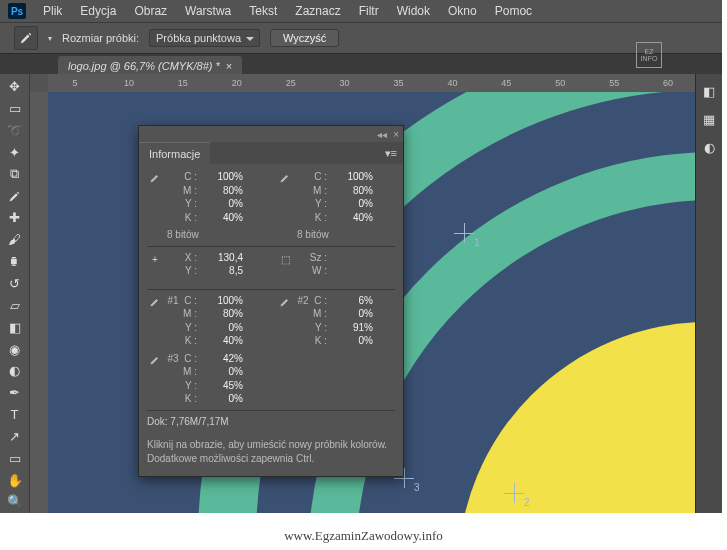  Describe the element at coordinates (15, 327) in the screenshot. I see `gradient-tool-icon: ◧` at that location.